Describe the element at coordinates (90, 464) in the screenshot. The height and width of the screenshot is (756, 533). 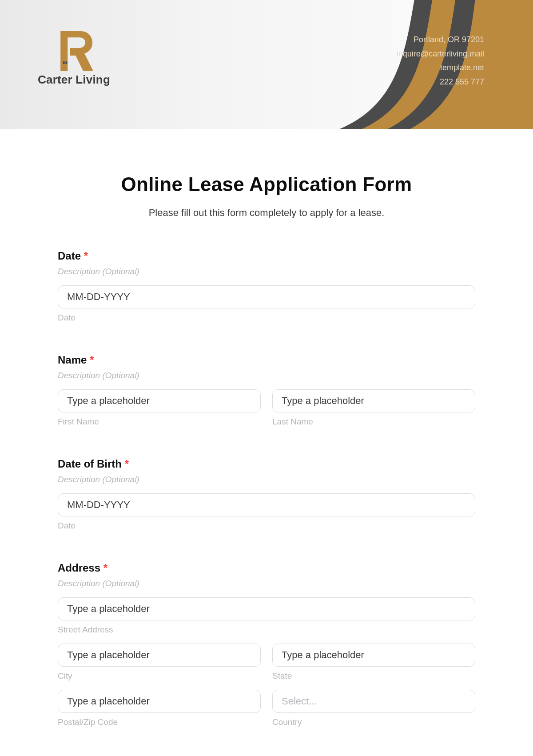
I see `field-label-text: Date of Birth` at that location.